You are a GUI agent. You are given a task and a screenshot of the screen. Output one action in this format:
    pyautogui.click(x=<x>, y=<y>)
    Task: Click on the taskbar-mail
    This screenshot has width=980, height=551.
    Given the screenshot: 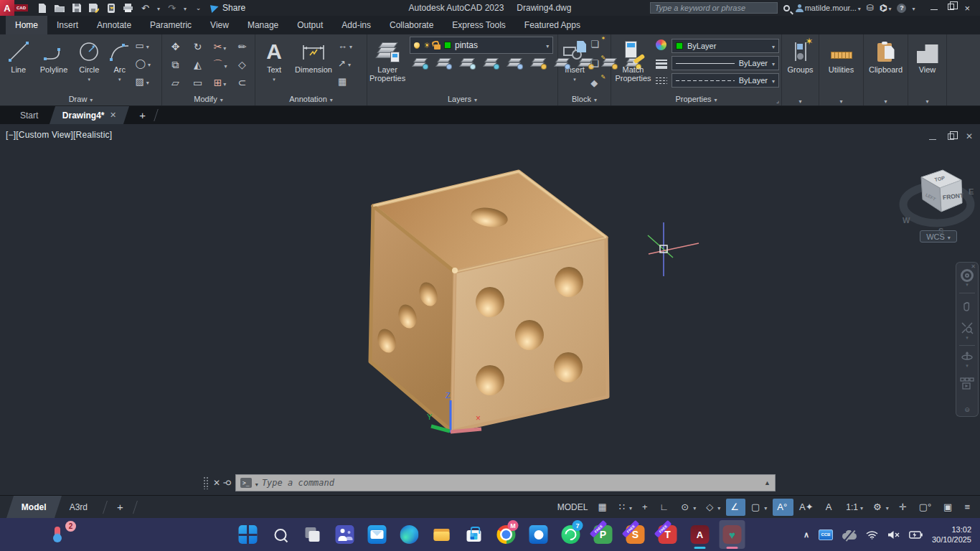 What is the action you would take?
    pyautogui.click(x=377, y=534)
    